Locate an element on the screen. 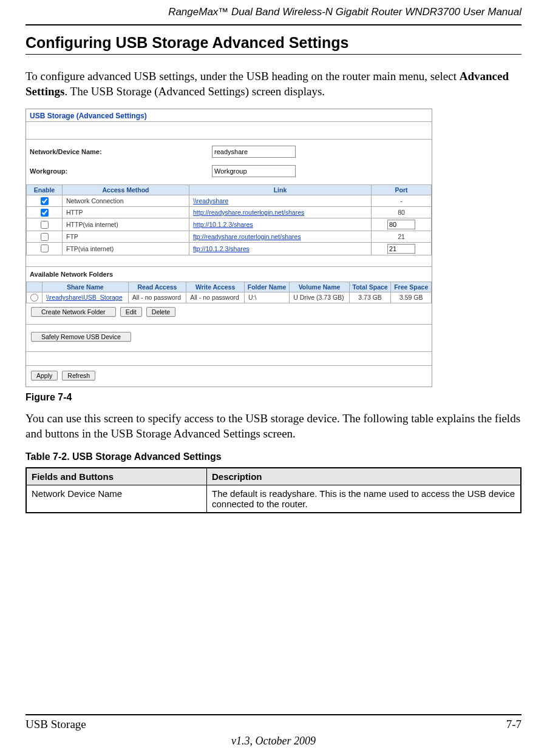 Image resolution: width=547 pixels, height=756 pixels. method-cell: FTP is located at coordinates (126, 237).